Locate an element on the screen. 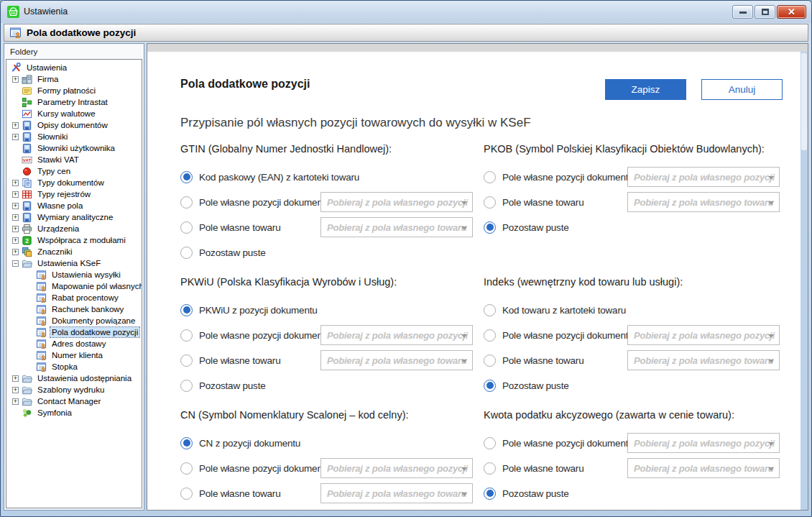 The height and width of the screenshot is (517, 812). sidebar-item: +Ustawienia udostępniania is located at coordinates (74, 378).